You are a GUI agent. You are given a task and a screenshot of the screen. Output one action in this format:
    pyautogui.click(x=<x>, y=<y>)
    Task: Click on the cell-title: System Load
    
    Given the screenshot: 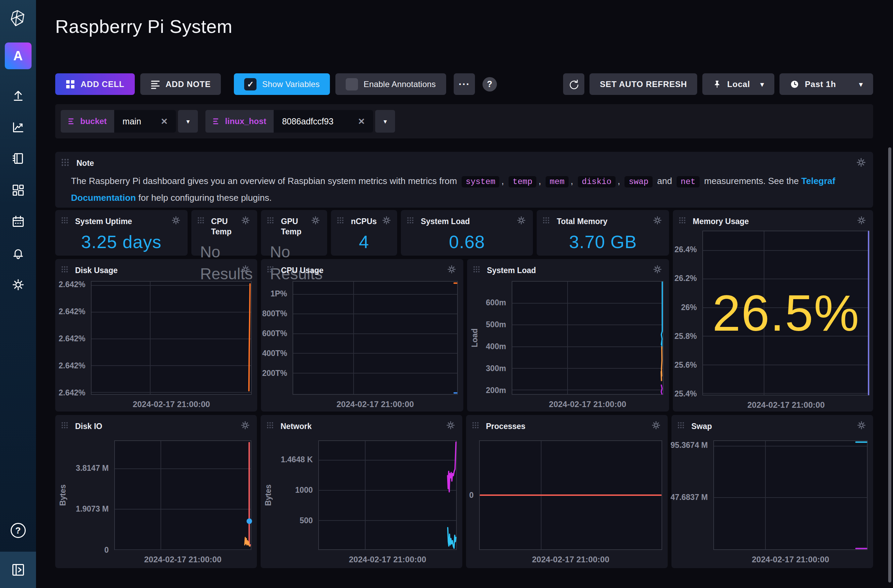 What is the action you would take?
    pyautogui.click(x=445, y=221)
    